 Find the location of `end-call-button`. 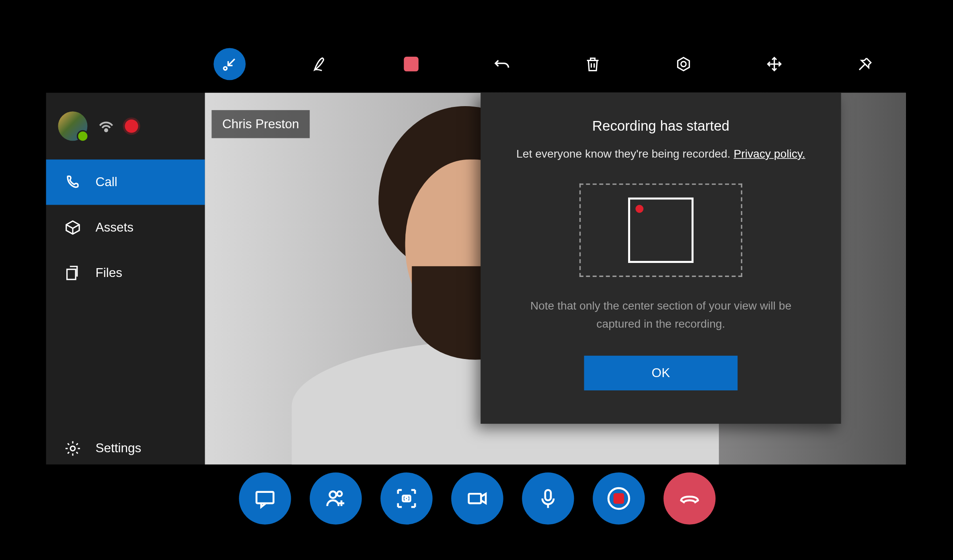

end-call-button is located at coordinates (689, 498).